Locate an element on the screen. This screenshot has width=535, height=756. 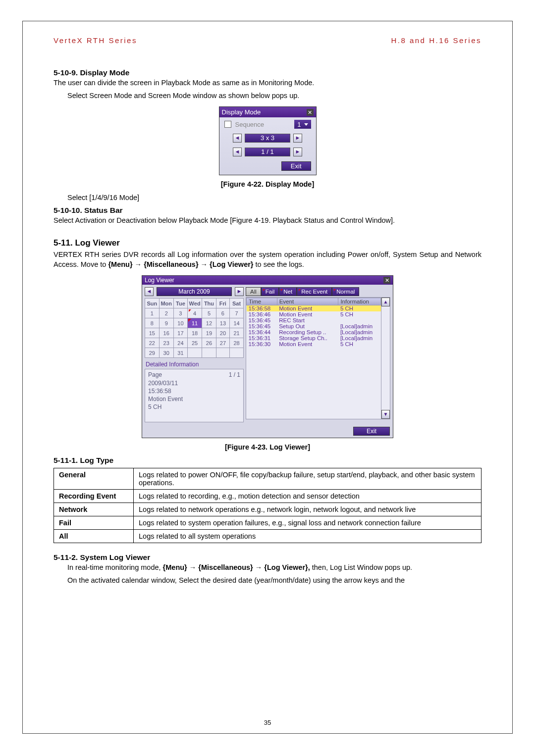
section-heading-log-type: 5-11-1. Log Type is located at coordinates (268, 460).